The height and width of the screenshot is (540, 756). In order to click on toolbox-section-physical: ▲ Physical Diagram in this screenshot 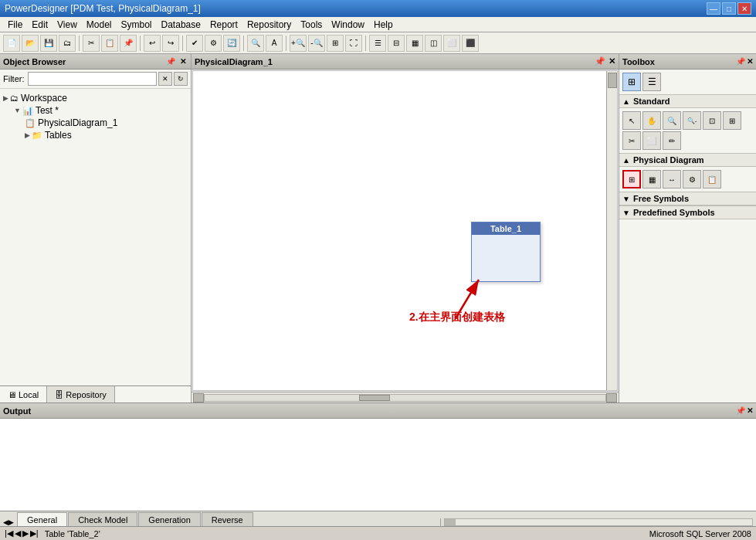, I will do `click(687, 160)`.